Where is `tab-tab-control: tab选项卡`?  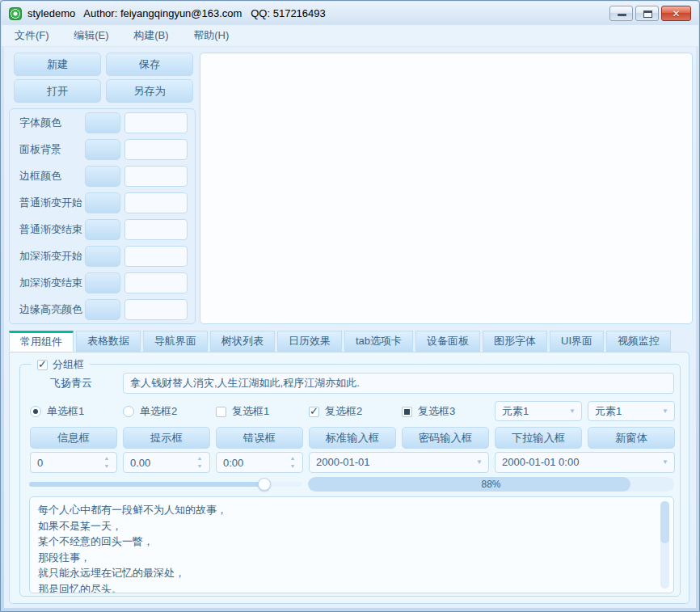
tab-tab-control: tab选项卡 is located at coordinates (378, 341).